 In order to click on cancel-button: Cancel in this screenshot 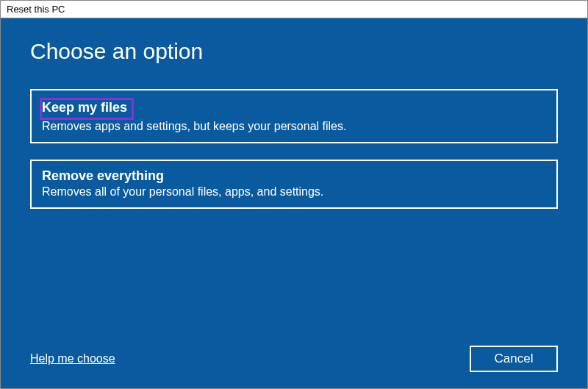, I will do `click(514, 359)`.